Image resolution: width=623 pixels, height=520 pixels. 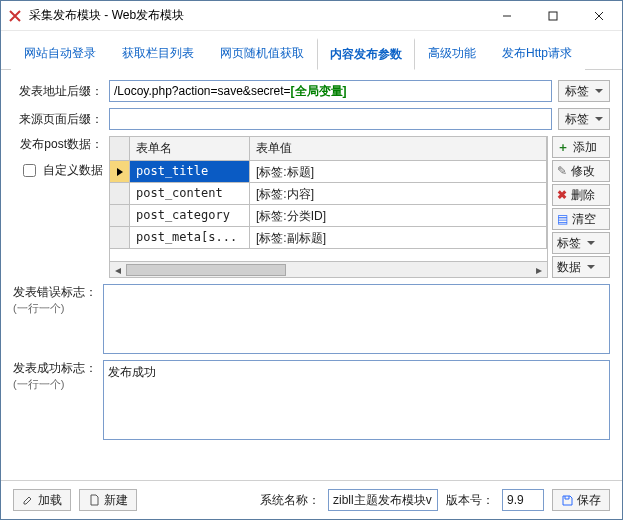 I want to click on tab-get-columns: 获取栏目列表, so click(x=158, y=54).